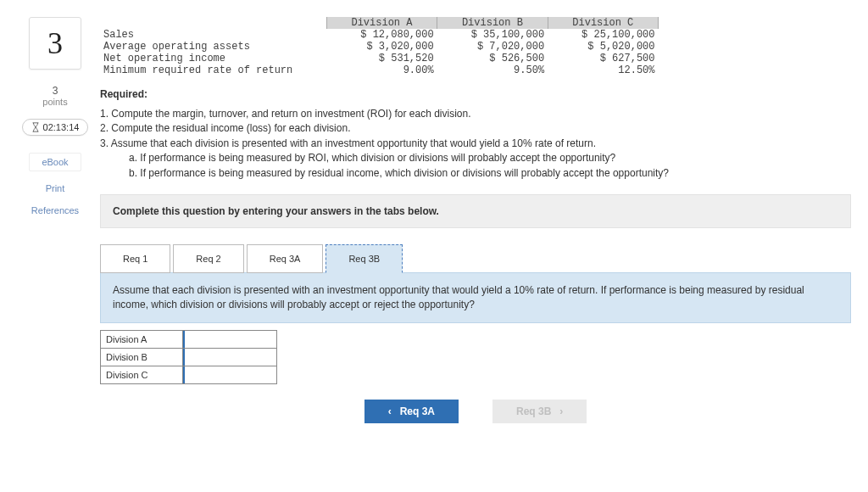 The width and height of the screenshot is (868, 492). Describe the element at coordinates (417, 411) in the screenshot. I see `prev-label: Req 3A` at that location.